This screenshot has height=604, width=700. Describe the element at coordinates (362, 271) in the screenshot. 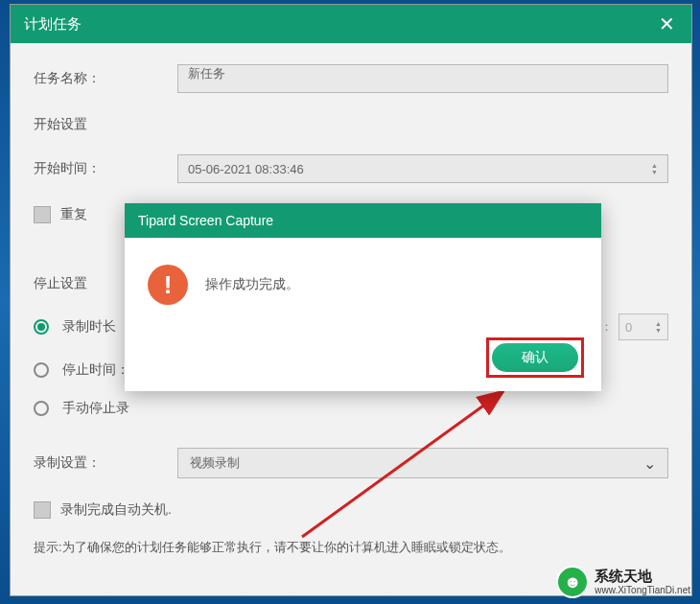

I see `modal-body: ! 操作成功完成。` at that location.